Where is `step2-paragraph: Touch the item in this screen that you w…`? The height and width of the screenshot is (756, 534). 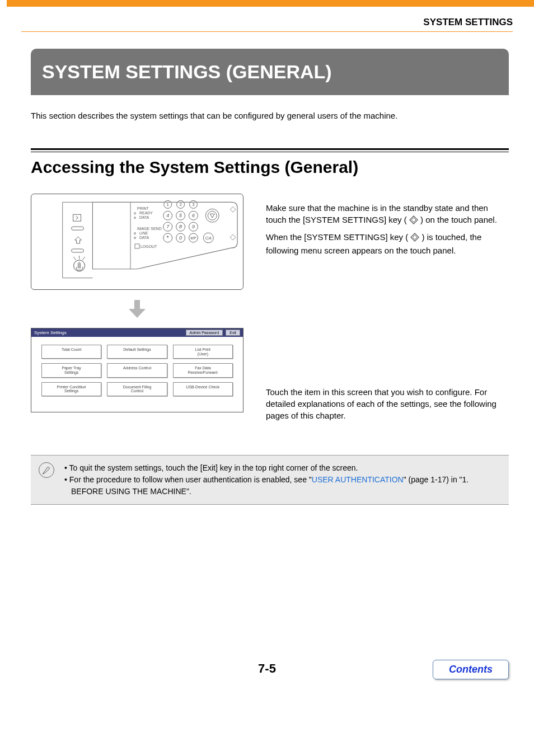
step2-paragraph: Touch the item in this screen that you w… is located at coordinates (387, 404).